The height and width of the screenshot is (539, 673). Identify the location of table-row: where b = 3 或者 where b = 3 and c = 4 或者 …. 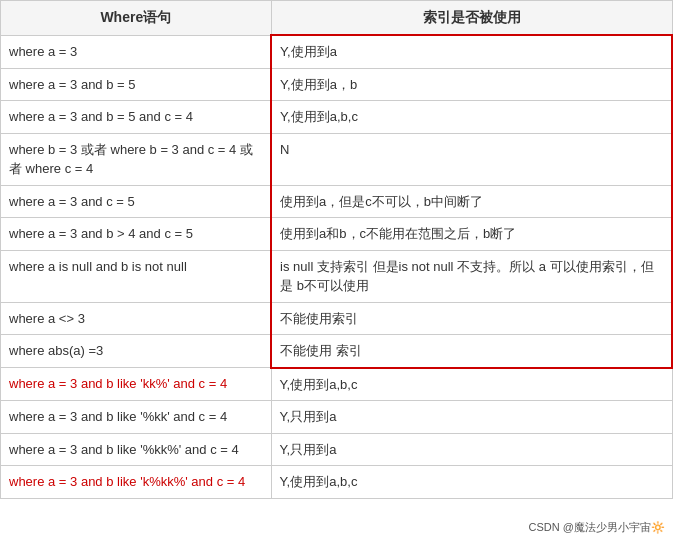
(337, 159).